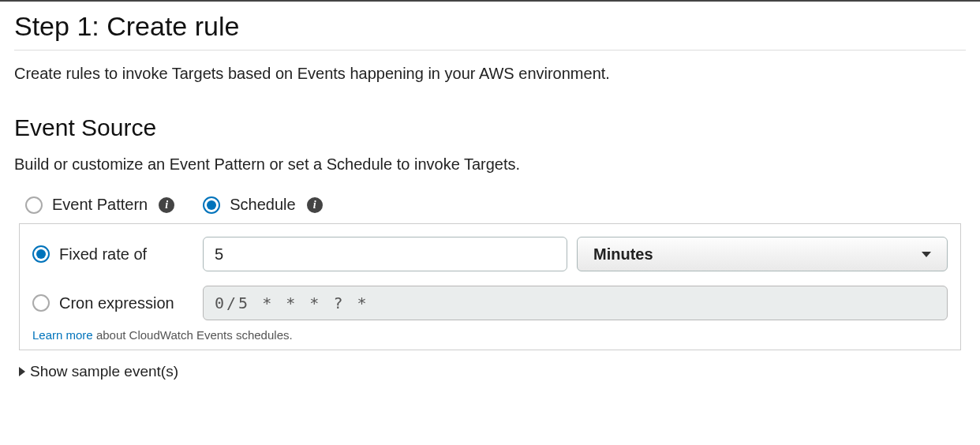 Image resolution: width=980 pixels, height=445 pixels. Describe the element at coordinates (166, 205) in the screenshot. I see `event-pattern-info-icon: i` at that location.